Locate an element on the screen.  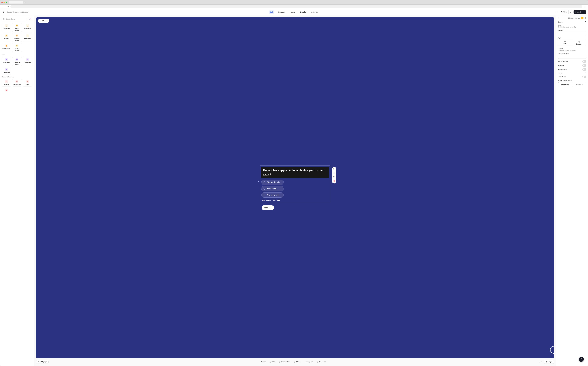
add-page-button: + Add page is located at coordinates (43, 362).